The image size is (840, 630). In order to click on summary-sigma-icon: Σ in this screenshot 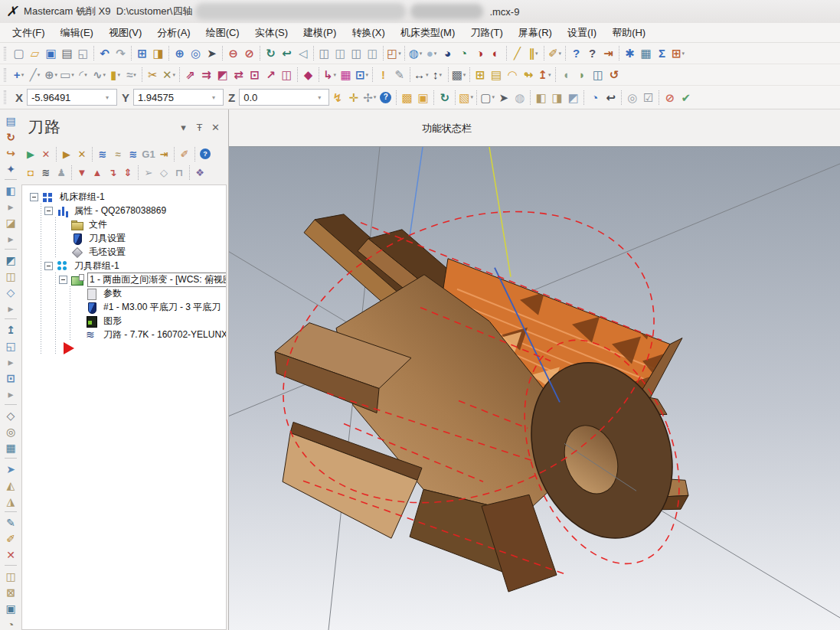, I will do `click(662, 54)`.